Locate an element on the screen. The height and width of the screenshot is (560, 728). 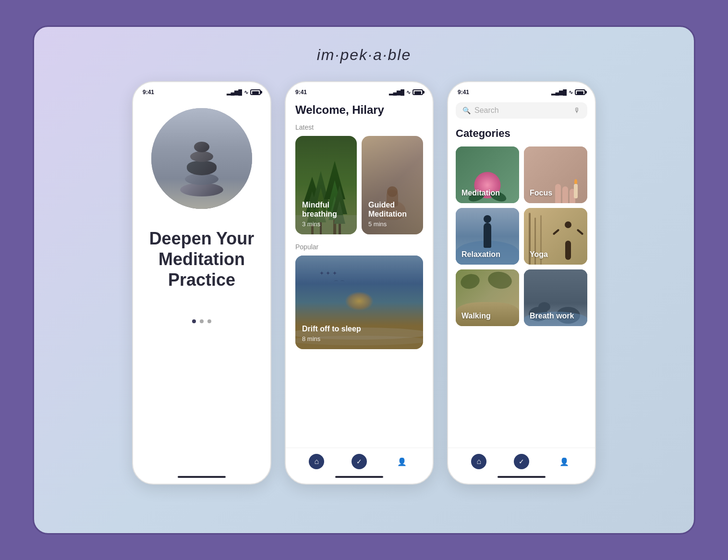
drift-to-sleep-card: ✦ ✦ ✦ ⌒ ⌒ Drift off to sleep 8 mins is located at coordinates (359, 303).